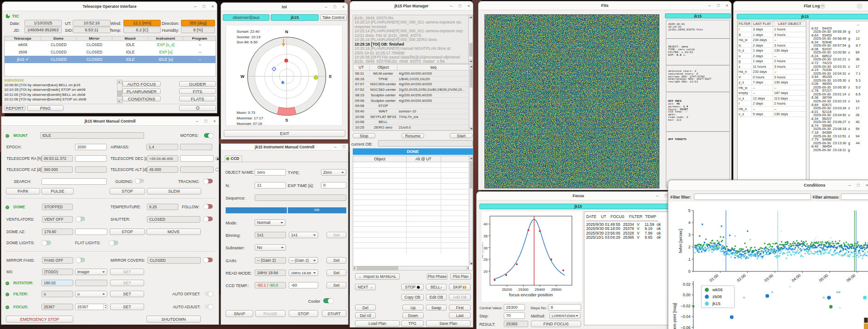  What do you see at coordinates (485, 248) in the screenshot?
I see `svg-text: 30` at bounding box center [485, 248].